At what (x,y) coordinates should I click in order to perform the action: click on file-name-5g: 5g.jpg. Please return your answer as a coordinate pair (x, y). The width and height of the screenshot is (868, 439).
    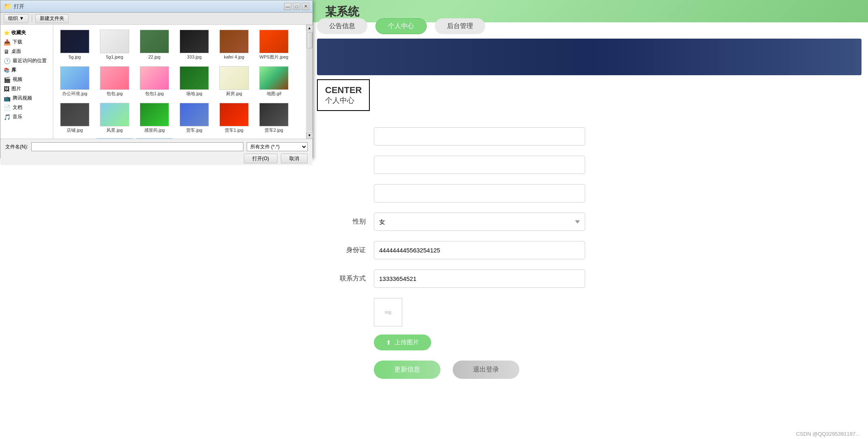
    Looking at the image, I should click on (75, 57).